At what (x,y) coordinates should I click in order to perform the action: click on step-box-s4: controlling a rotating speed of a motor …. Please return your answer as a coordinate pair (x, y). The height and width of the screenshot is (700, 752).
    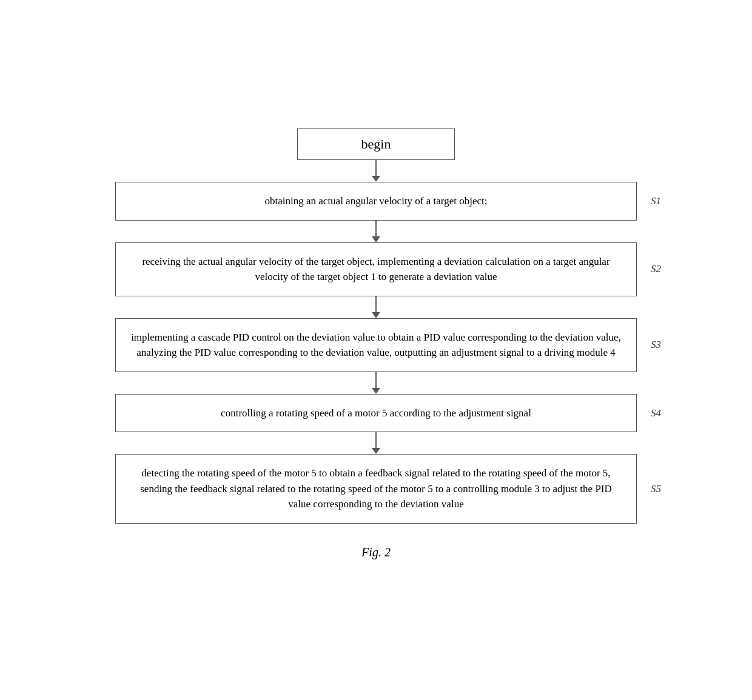
    Looking at the image, I should click on (376, 413).